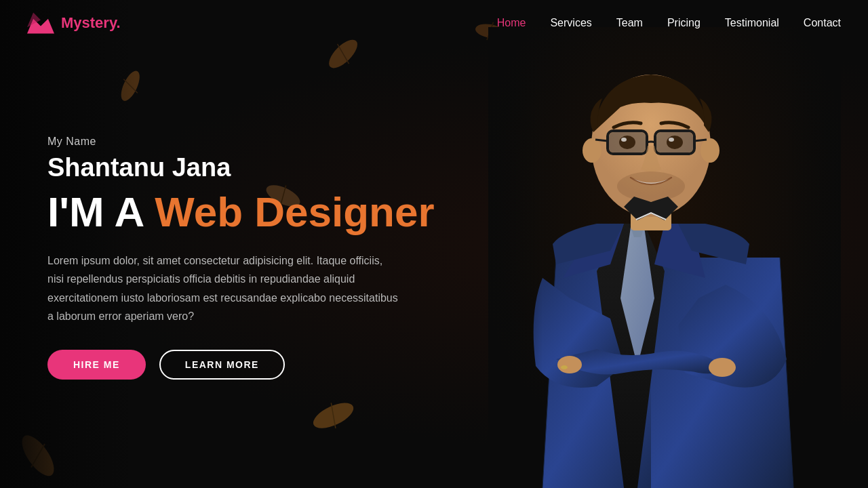  What do you see at coordinates (752, 23) in the screenshot?
I see `nav-item-testimonial: Testimonial` at bounding box center [752, 23].